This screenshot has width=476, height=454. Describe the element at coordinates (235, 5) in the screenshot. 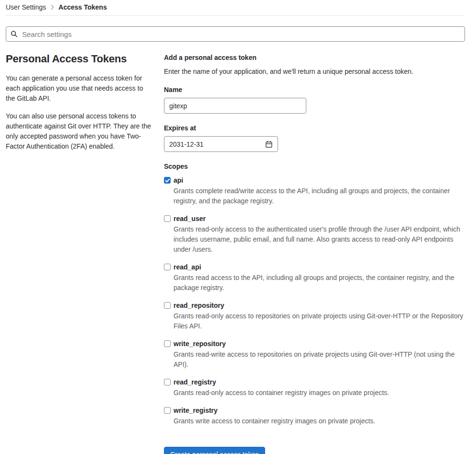

I see `breadcrumb: User Settings Access Tokens` at that location.